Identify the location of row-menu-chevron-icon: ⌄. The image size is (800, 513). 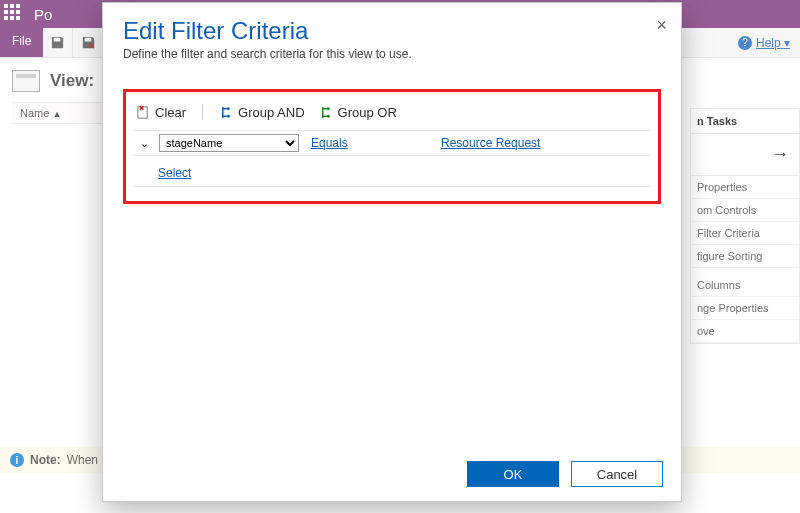
(144, 144).